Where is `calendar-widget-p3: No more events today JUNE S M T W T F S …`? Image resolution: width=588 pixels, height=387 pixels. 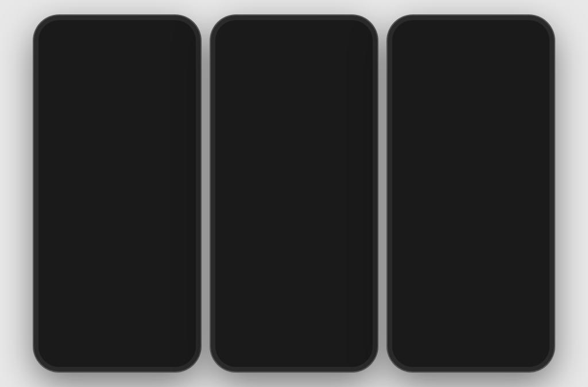
calendar-widget-p3: No more events today JUNE S M T W T F S … is located at coordinates (471, 168).